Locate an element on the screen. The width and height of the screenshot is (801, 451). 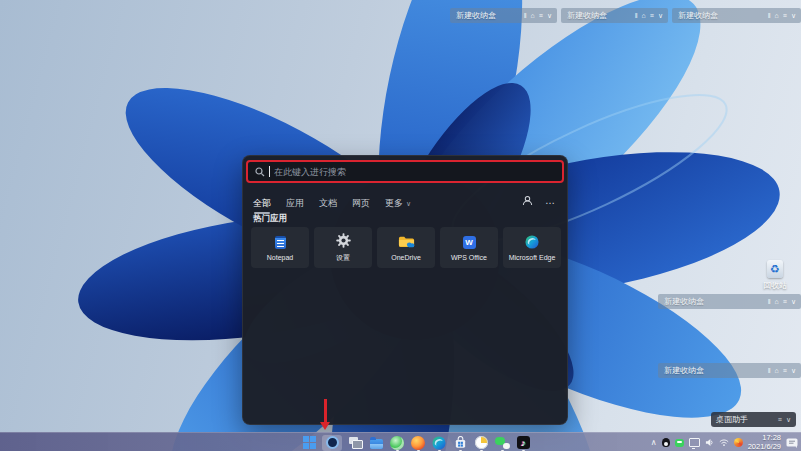
task-view-button is located at coordinates (355, 443).